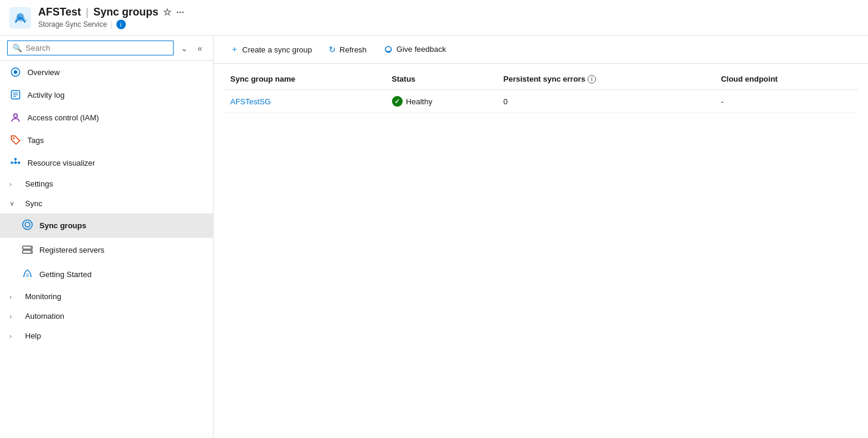  Describe the element at coordinates (106, 95) in the screenshot. I see `sidebar-item-activity-log: Activity log` at that location.